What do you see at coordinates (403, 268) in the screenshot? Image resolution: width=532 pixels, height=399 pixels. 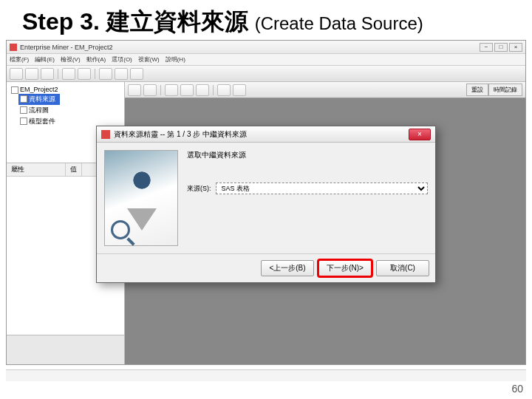 I see `cancel-button: 取消(C)` at bounding box center [403, 268].